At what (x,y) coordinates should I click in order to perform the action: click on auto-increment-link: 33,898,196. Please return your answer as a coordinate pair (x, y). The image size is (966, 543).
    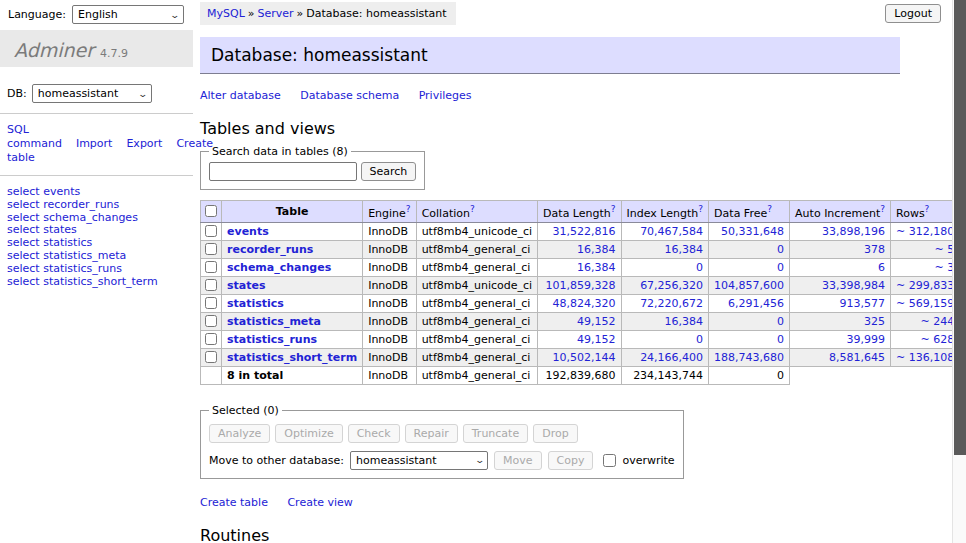
    Looking at the image, I should click on (854, 232).